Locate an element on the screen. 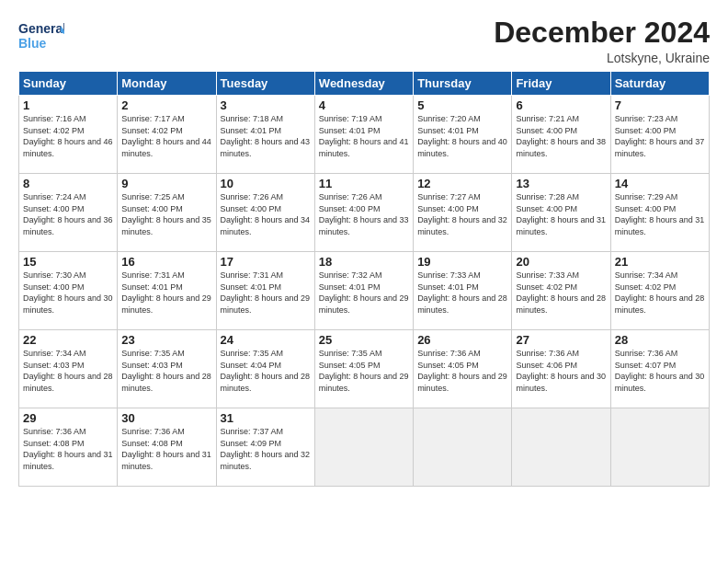 This screenshot has width=728, height=563. day-number: 3 is located at coordinates (266, 105).